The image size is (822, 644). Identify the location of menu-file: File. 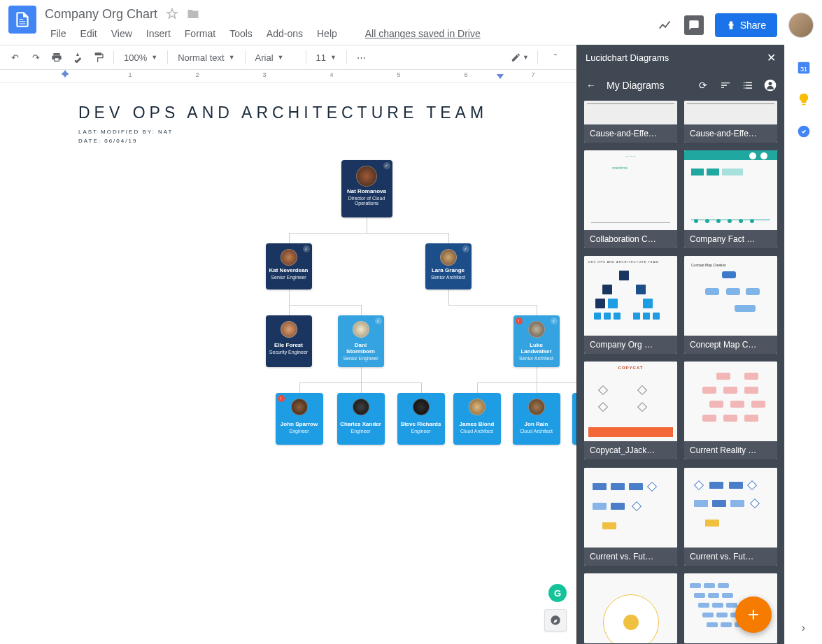
(59, 34).